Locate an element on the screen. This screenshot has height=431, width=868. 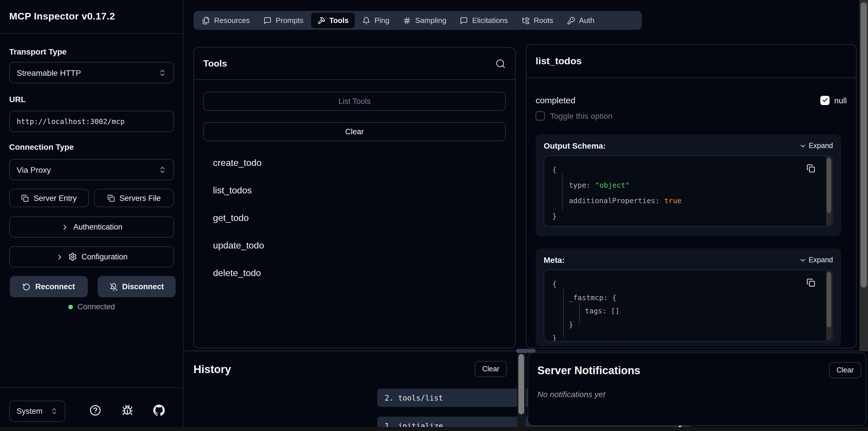
toggle-option-label: Toggle this option is located at coordinates (581, 116).